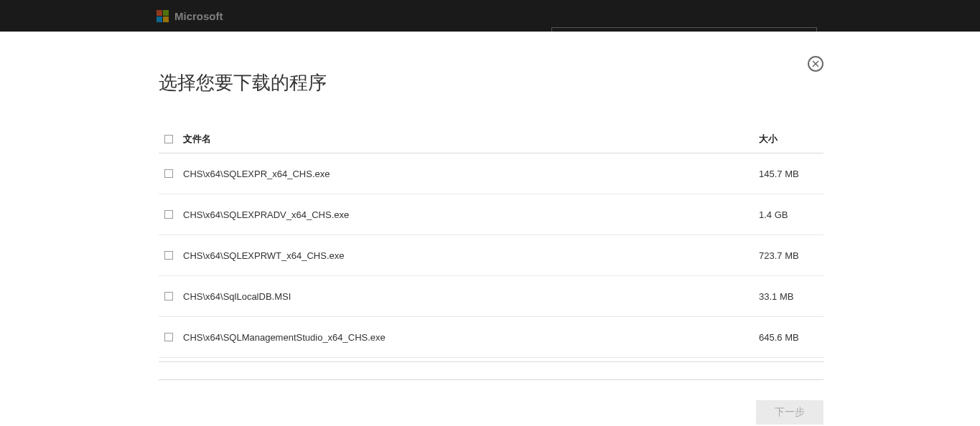 This screenshot has height=426, width=980. What do you see at coordinates (491, 255) in the screenshot?
I see `table-row: CHS\x64\SQLEXPRWT_x64_CHS.exe 723.7 MB` at bounding box center [491, 255].